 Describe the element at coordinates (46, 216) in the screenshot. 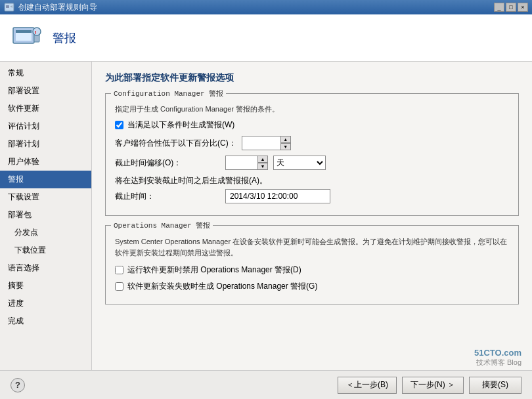

I see `left-nav: 常规 部署设置 软件更新 评估计划 部署计划 用户体验 警报 下载设置 部署包 …` at that location.